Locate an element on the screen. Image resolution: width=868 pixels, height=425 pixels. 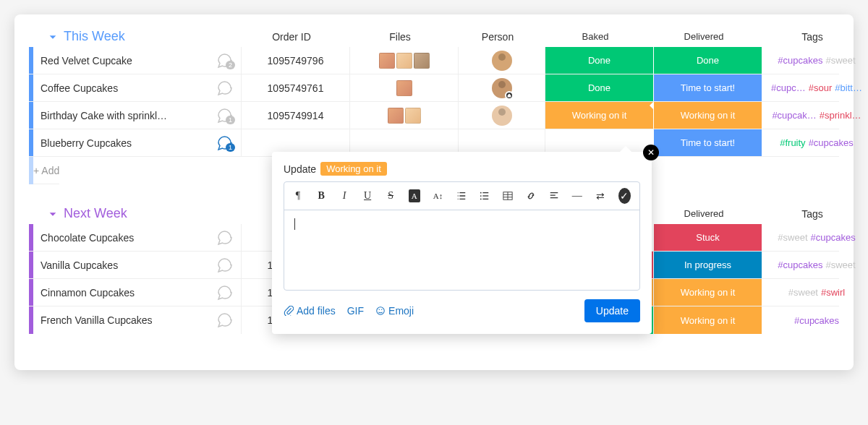
table-row: Birthday Cake with sprinkl…11095749914Wo… is located at coordinates (434, 116).